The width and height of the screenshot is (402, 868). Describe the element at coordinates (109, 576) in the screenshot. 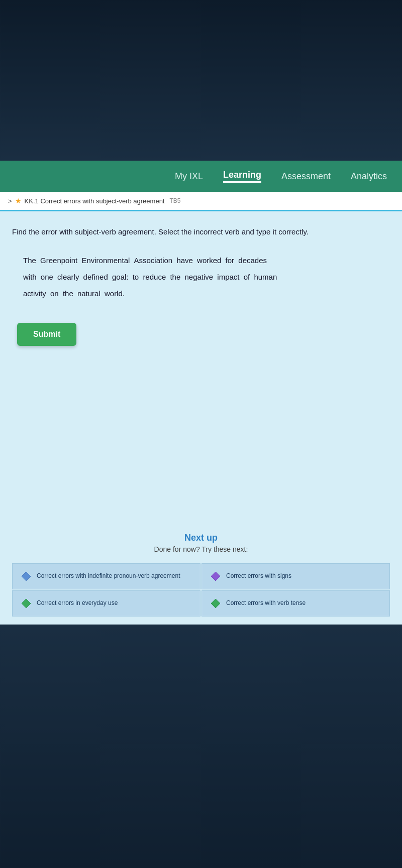

I see `card-label-1: Correct errors with indefinite pronoun-v…` at that location.